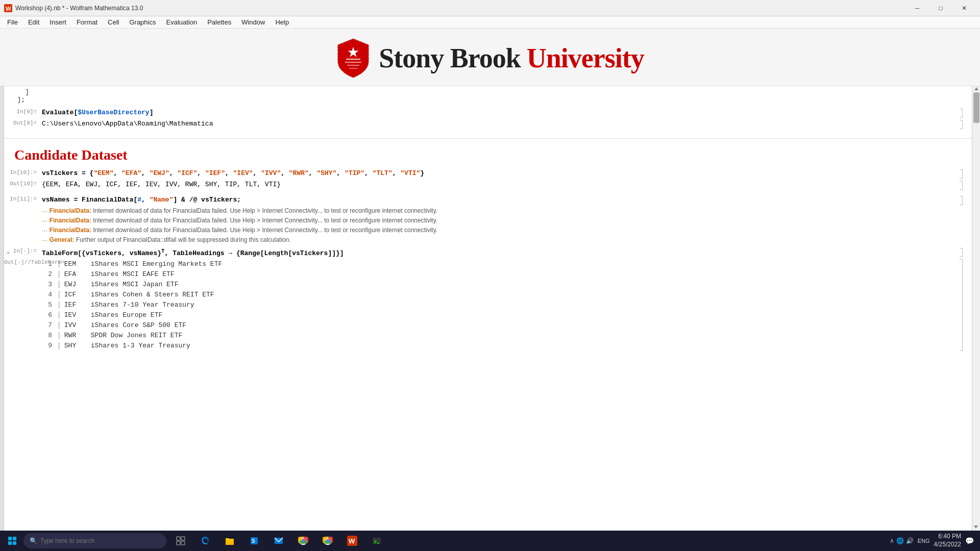 The height and width of the screenshot is (551, 980). Describe the element at coordinates (70, 230) in the screenshot. I see `error-label-financial-3: FinancialData:` at that location.